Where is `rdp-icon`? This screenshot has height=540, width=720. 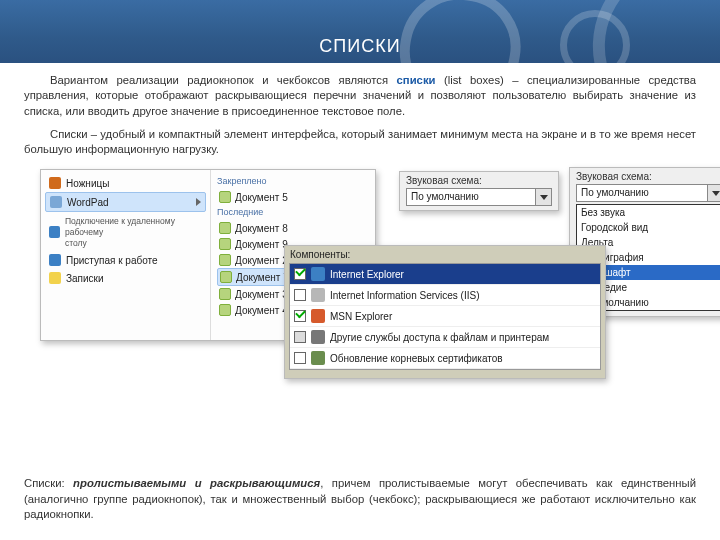
rdp-icon is located at coordinates (54, 232).